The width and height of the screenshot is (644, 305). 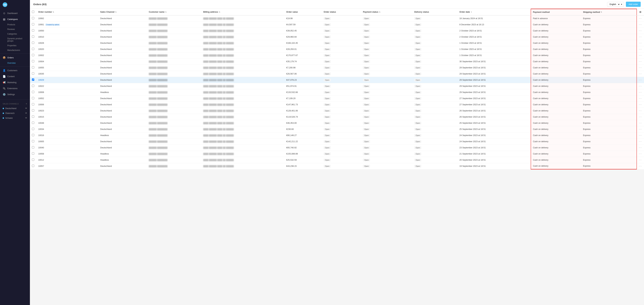 I want to click on column-settings-icon: ⊞, so click(x=640, y=12).